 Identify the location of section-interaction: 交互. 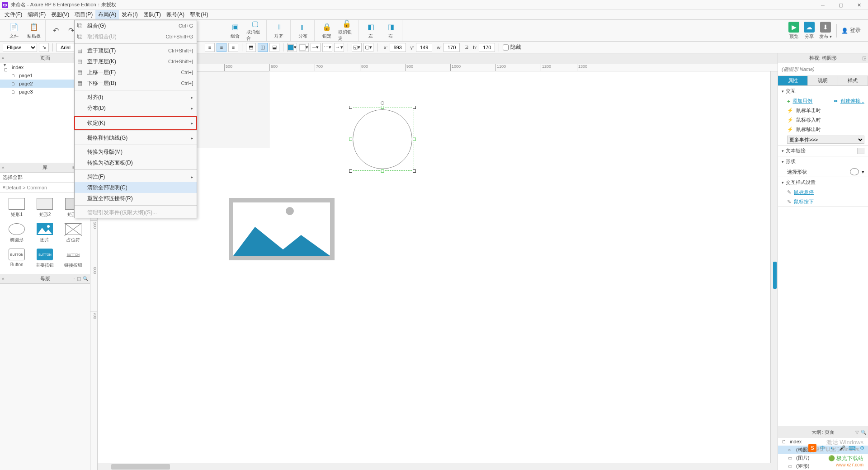
(823, 91).